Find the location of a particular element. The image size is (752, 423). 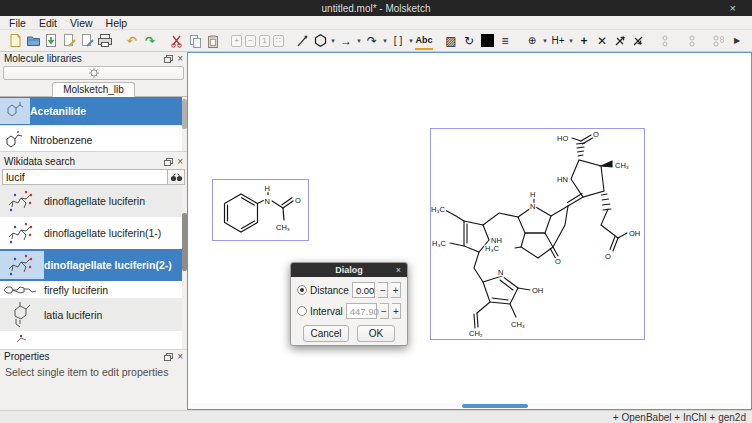

molecule-libraries-panel: Molecule libraries × Molsketch_lib Aceta… is located at coordinates (94, 102).